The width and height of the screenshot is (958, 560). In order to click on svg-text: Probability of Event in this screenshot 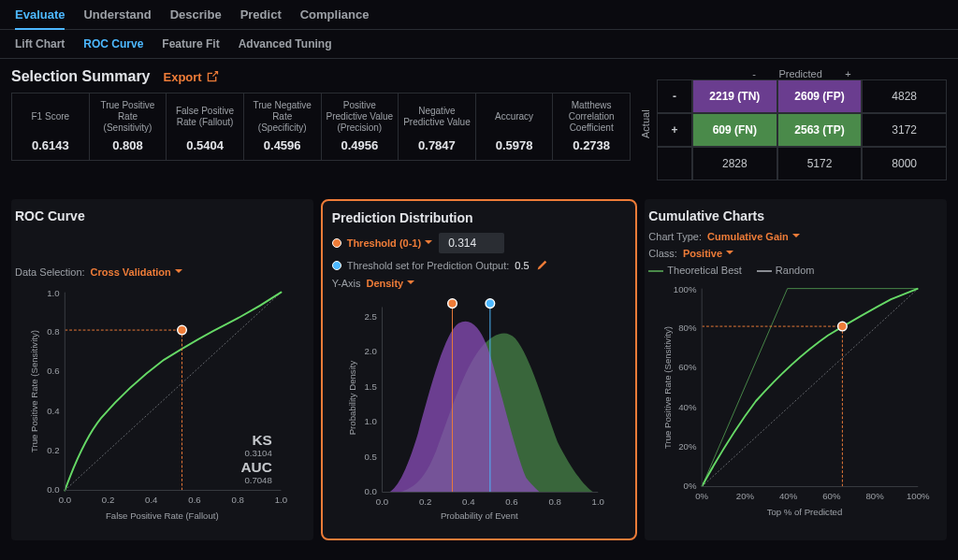, I will do `click(479, 516)`.